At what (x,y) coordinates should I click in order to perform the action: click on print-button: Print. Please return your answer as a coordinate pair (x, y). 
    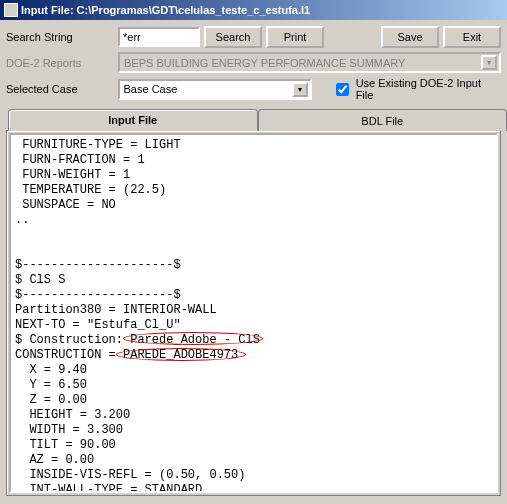
    Looking at the image, I should click on (295, 37).